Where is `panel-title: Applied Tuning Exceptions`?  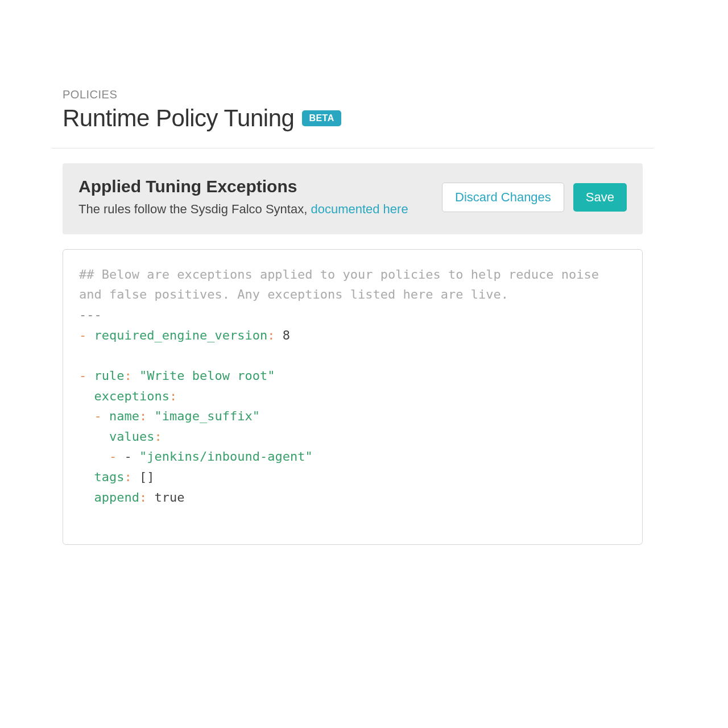
panel-title: Applied Tuning Exceptions is located at coordinates (260, 187).